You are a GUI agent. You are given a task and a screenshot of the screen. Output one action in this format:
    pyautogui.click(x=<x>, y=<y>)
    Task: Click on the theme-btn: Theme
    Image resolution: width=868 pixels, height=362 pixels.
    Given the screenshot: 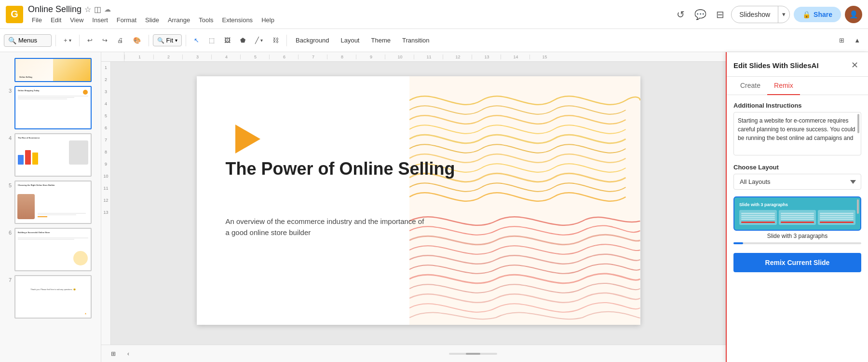 What is the action you would take?
    pyautogui.click(x=380, y=41)
    